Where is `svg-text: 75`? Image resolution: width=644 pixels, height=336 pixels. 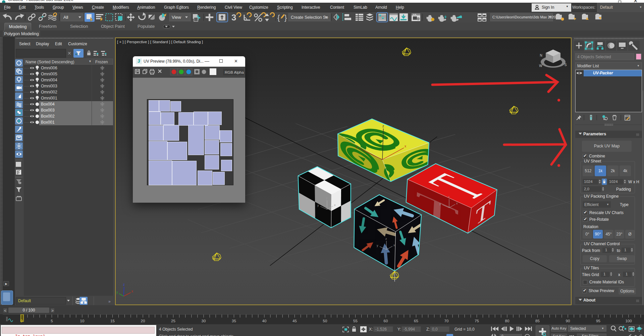 svg-text: 75 is located at coordinates (477, 321).